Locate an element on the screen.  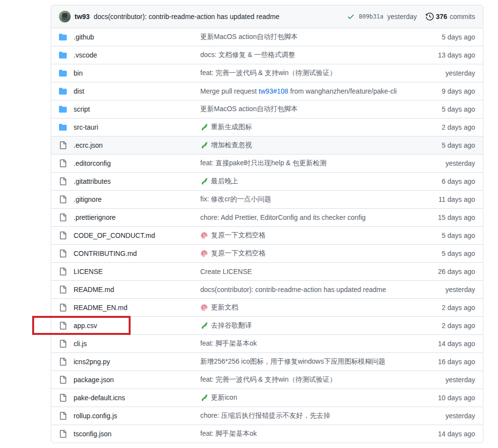
commit-message-link: 最后晚上 is located at coordinates (225, 181).